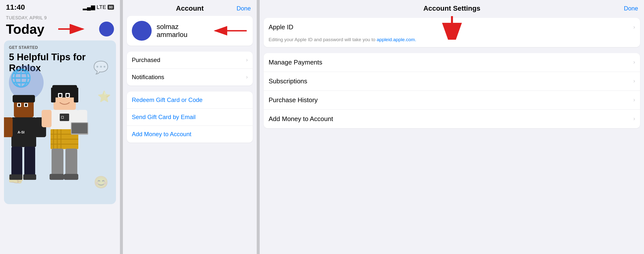  What do you see at coordinates (60, 136) in the screenshot?
I see `roblox-characters: A-SI` at bounding box center [60, 136].